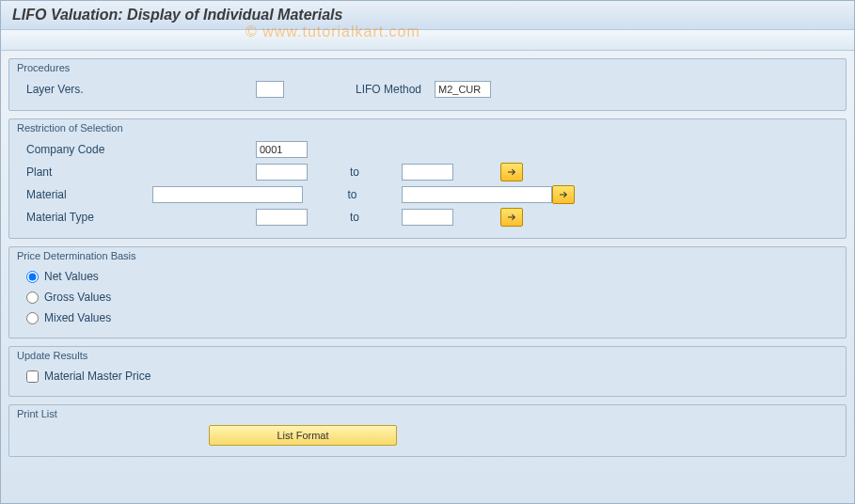 The width and height of the screenshot is (855, 504). Describe the element at coordinates (477, 195) in the screenshot. I see `material-to-input` at that location.